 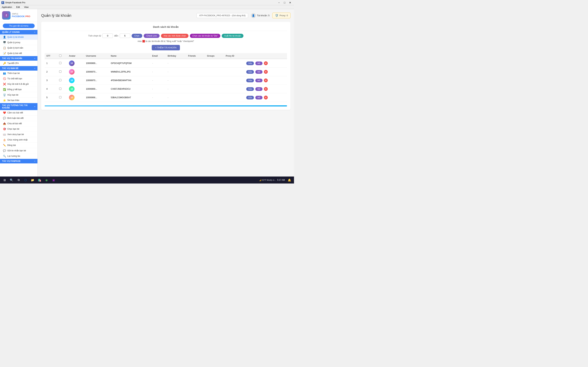 What do you see at coordinates (19, 129) in the screenshot?
I see `sidebar-item-choc-ban-be: 🎯 Chọc bạn bè` at bounding box center [19, 129].